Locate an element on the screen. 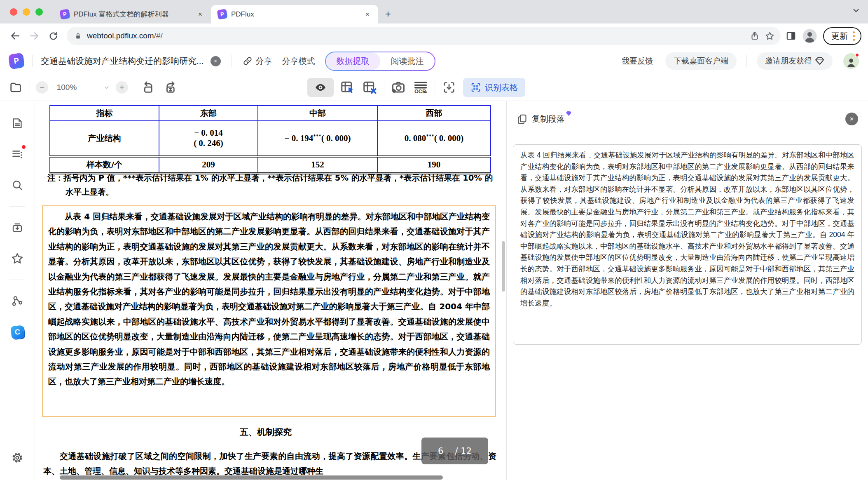 This screenshot has height=480, width=868. pdflux-app-header: P 交通基础设施对产业结构变迁的影响研究... × 分享 分享模式 数据提取 阅… is located at coordinates (434, 61).